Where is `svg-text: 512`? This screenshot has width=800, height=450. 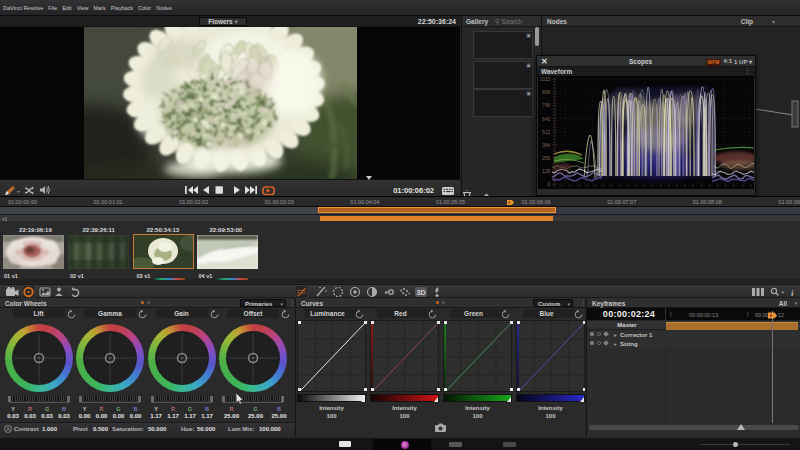 svg-text: 512 is located at coordinates (546, 132).